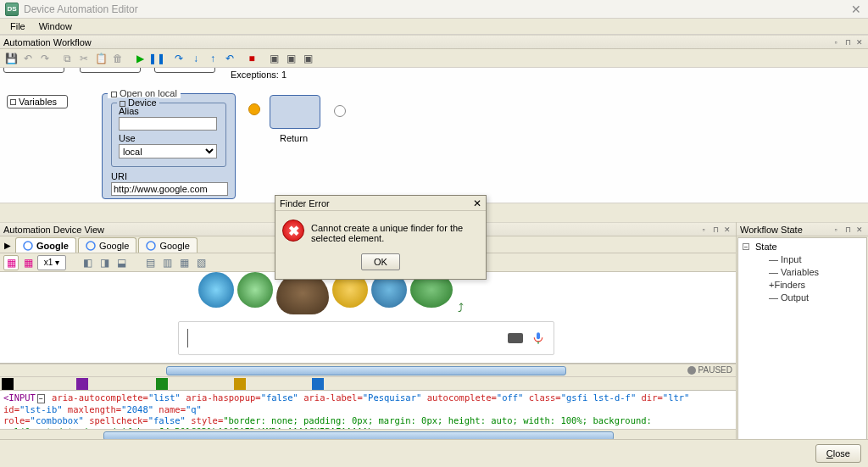  I want to click on swatch-blue, so click(318, 384).